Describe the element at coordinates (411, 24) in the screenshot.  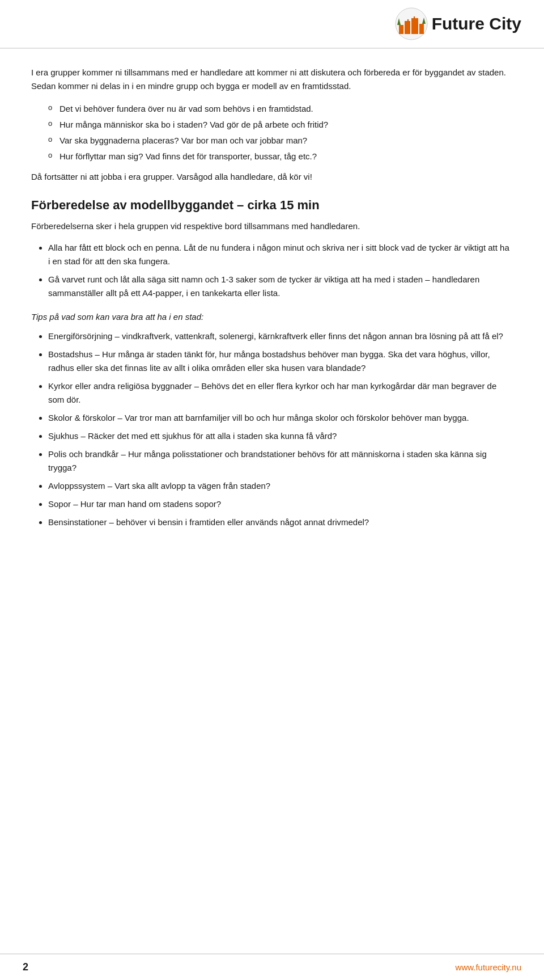
I see `logo-icon` at that location.